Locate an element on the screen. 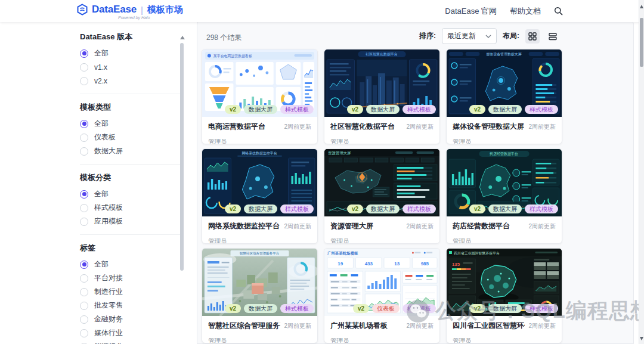  radio-version-v1: v1.x is located at coordinates (131, 67).